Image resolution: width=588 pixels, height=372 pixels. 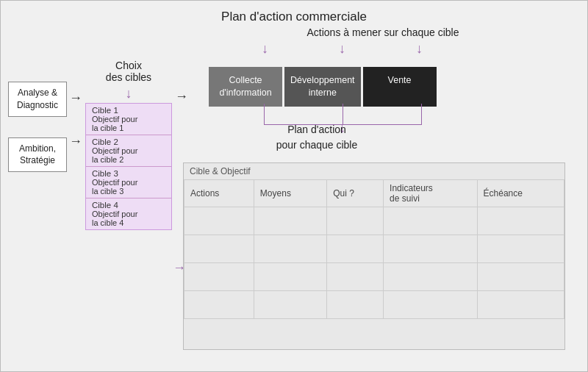 I want to click on arrow-dev-down: ↓, so click(x=343, y=49).